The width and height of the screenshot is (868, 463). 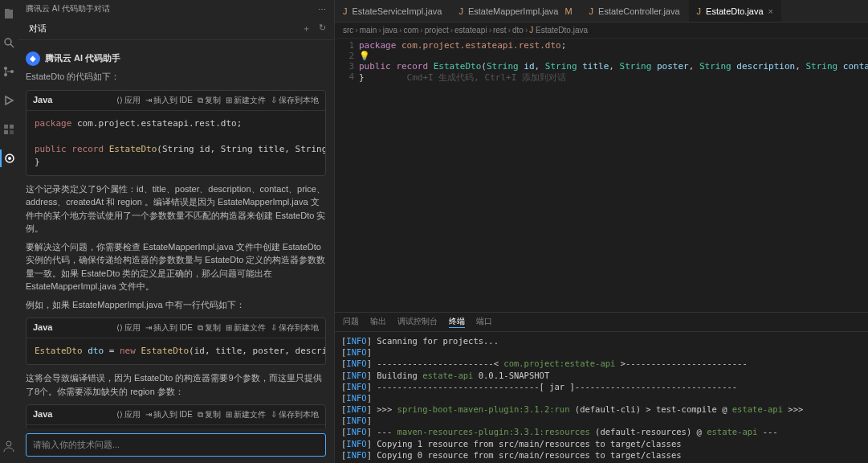 I want to click on chat-input: 请输入你的技术问题..., so click(x=176, y=445).